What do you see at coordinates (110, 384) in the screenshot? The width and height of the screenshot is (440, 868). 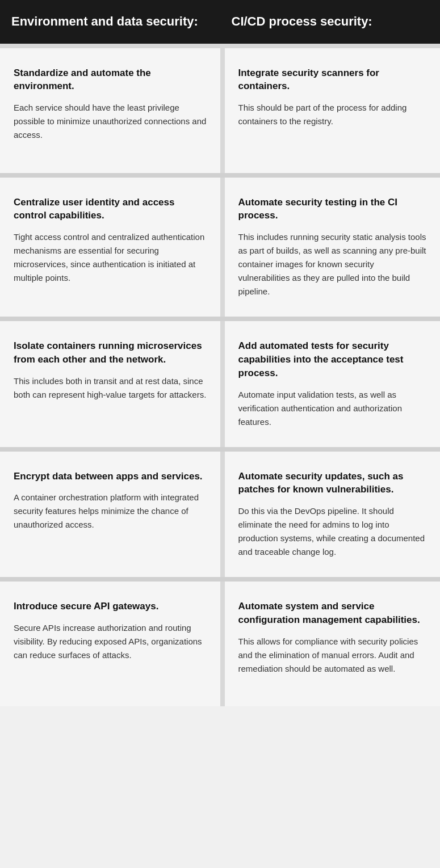 I see `cell-3-left: Isolate containers running microservices…` at bounding box center [110, 384].